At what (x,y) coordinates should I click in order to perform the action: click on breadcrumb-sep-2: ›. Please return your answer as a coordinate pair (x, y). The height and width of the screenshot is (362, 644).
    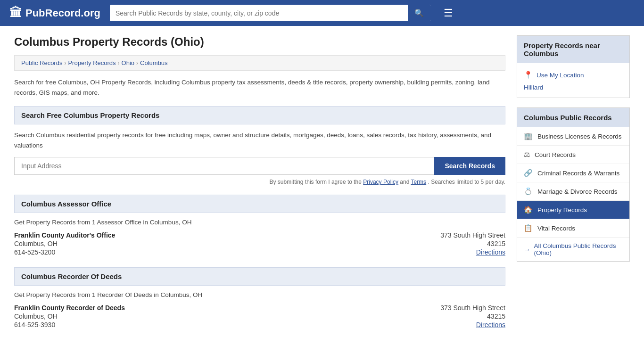
    Looking at the image, I should click on (119, 63).